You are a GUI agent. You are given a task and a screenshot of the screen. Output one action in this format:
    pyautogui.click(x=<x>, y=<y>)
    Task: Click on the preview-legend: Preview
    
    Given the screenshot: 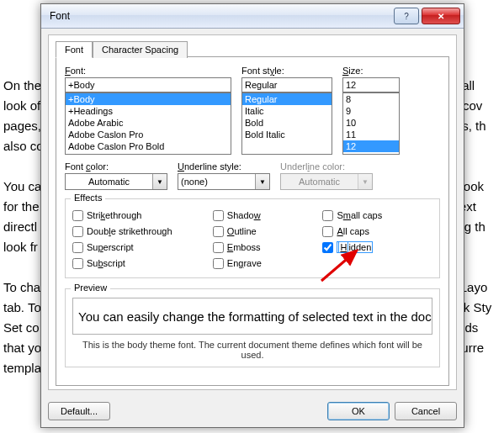 What is the action you would take?
    pyautogui.click(x=91, y=288)
    